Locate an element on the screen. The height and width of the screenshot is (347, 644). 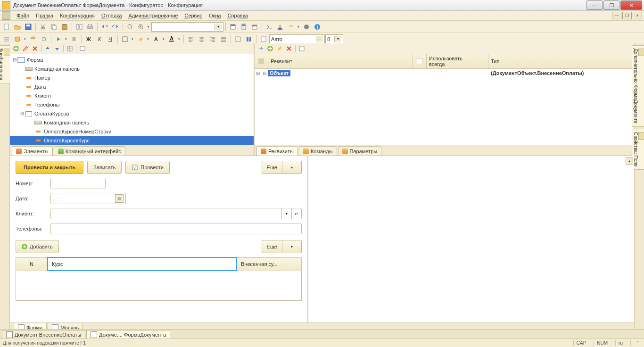
req-move-icon is located at coordinates (261, 49).